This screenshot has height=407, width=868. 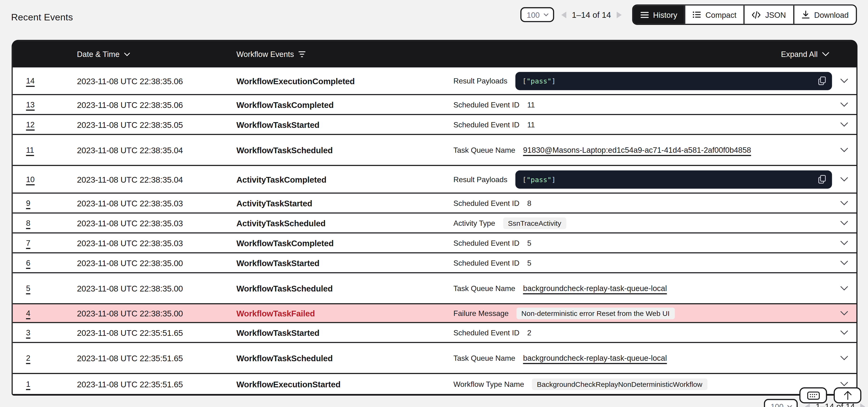 I want to click on detail-value: 8, so click(x=529, y=203).